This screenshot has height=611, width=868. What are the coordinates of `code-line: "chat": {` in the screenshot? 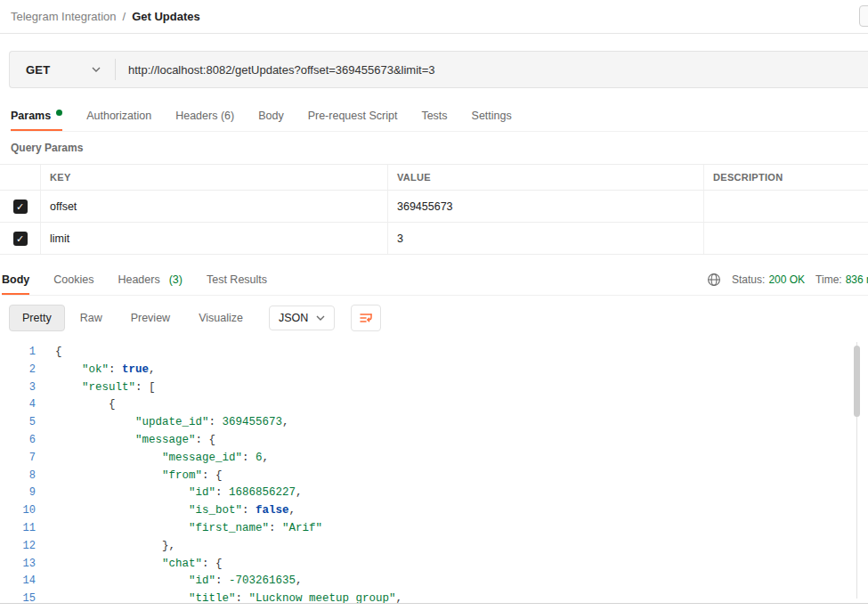 It's located at (229, 565).